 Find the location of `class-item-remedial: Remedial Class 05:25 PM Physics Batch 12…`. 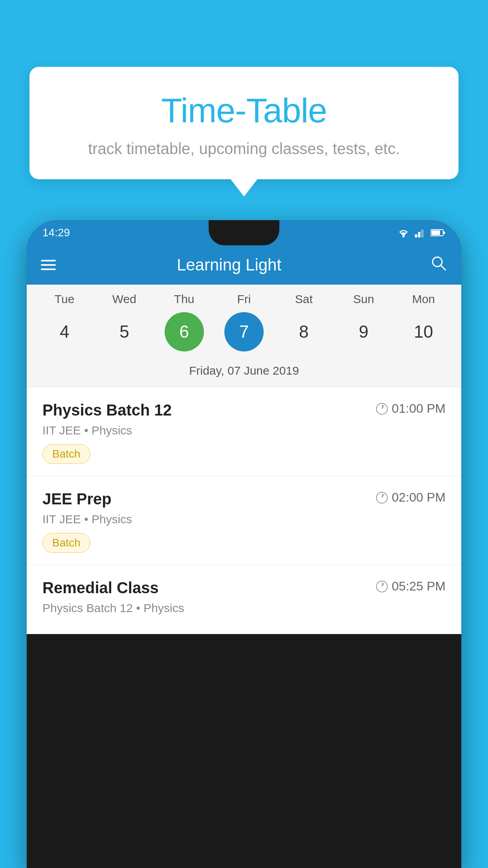

class-item-remedial: Remedial Class 05:25 PM Physics Batch 12… is located at coordinates (244, 600).